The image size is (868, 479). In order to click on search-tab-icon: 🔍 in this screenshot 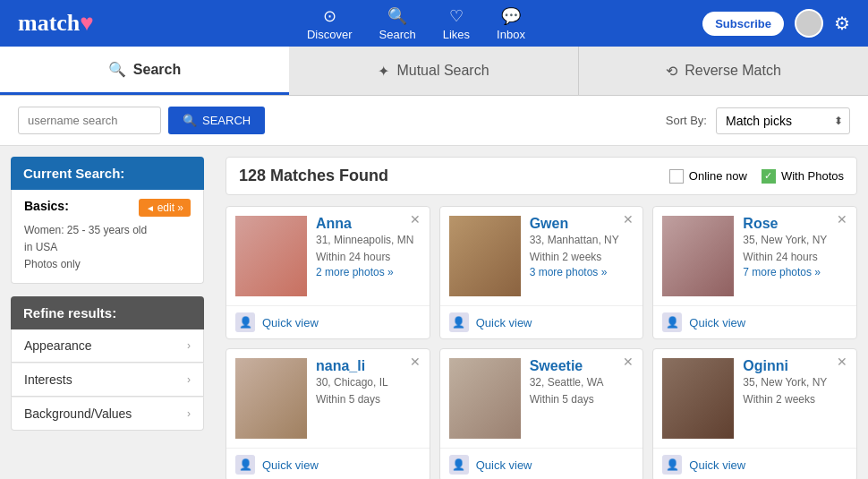, I will do `click(117, 70)`.